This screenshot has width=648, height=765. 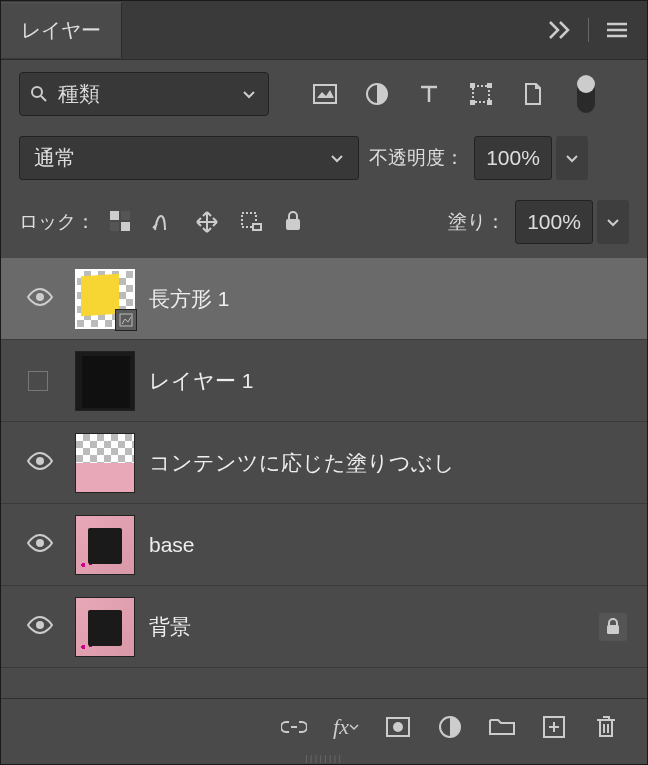 I want to click on layer-row: 背景, so click(x=324, y=627).